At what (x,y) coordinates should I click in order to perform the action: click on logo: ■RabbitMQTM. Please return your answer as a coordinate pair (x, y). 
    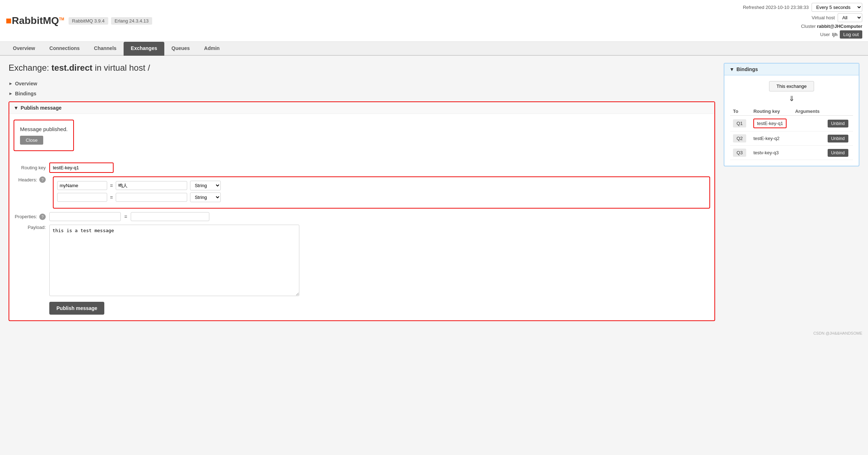
    Looking at the image, I should click on (35, 21).